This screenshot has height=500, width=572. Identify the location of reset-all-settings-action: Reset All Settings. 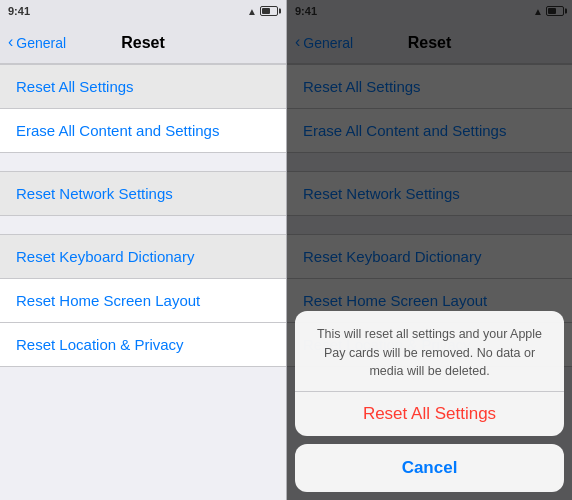
(430, 414).